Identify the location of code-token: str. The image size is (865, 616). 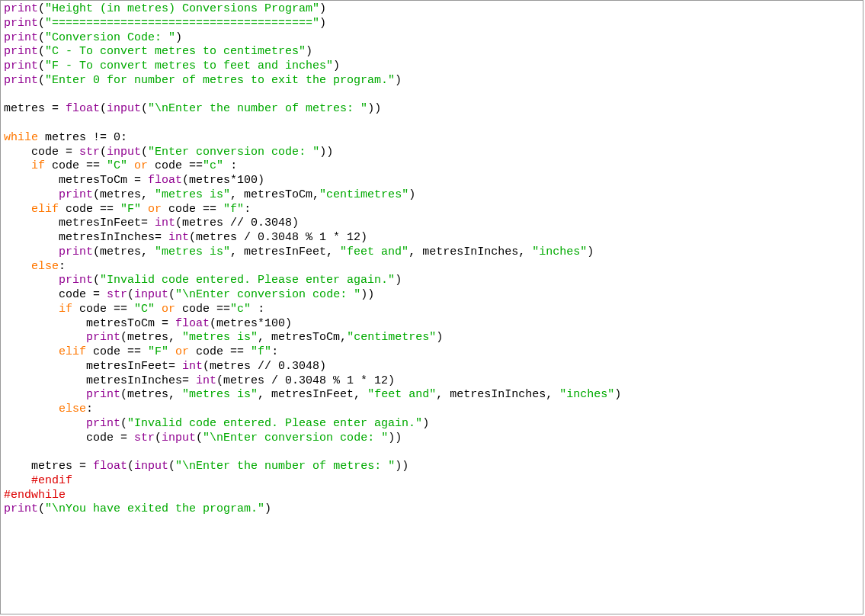
(117, 294).